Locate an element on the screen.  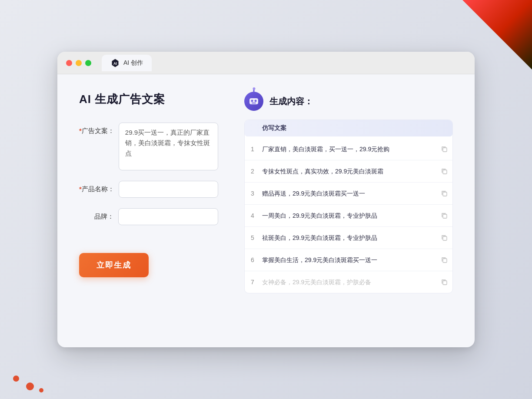
tab-label: AI 创作 is located at coordinates (133, 63).